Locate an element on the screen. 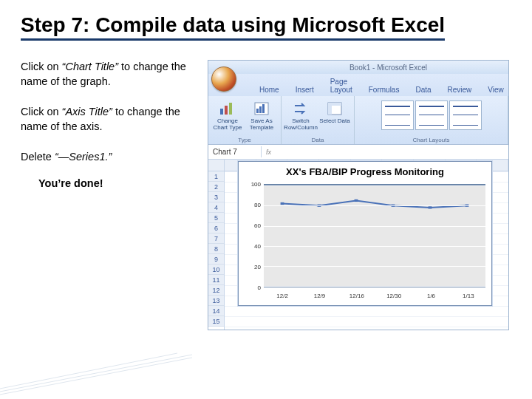  tab-page-layout: Page Layout is located at coordinates (341, 86).